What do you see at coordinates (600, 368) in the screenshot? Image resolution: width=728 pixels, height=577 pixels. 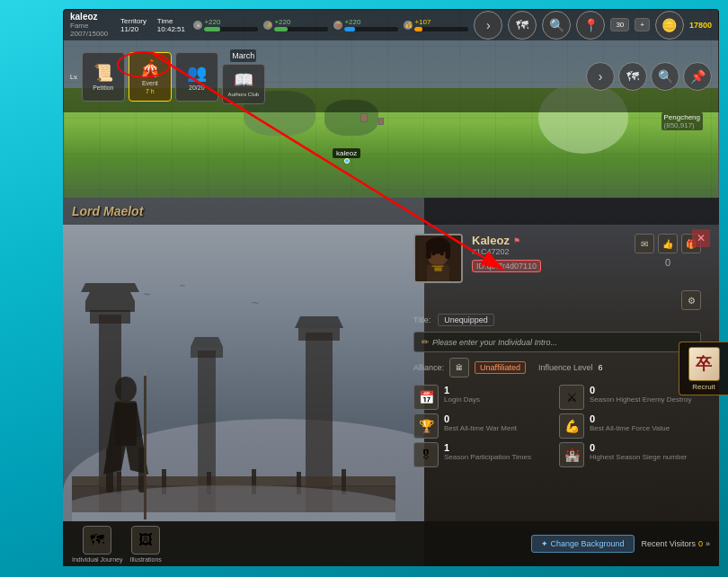 I see `influence-value: 6` at bounding box center [600, 368].